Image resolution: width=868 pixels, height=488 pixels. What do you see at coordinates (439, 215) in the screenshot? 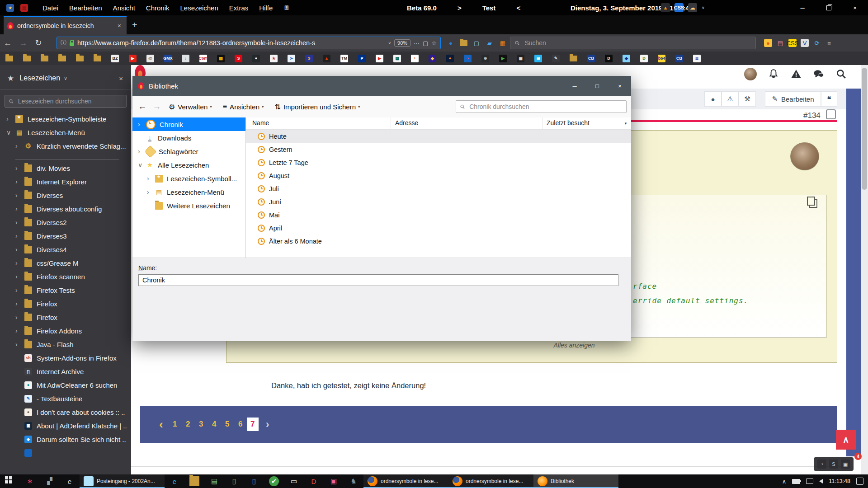
I see `history-group-row: Mai` at bounding box center [439, 215].